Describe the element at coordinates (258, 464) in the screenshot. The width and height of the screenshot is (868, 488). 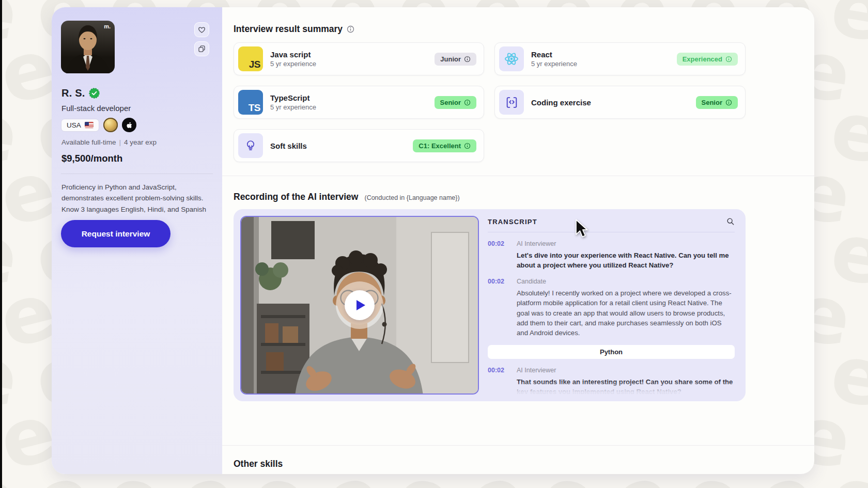
I see `other-skills-title: Other skills` at that location.